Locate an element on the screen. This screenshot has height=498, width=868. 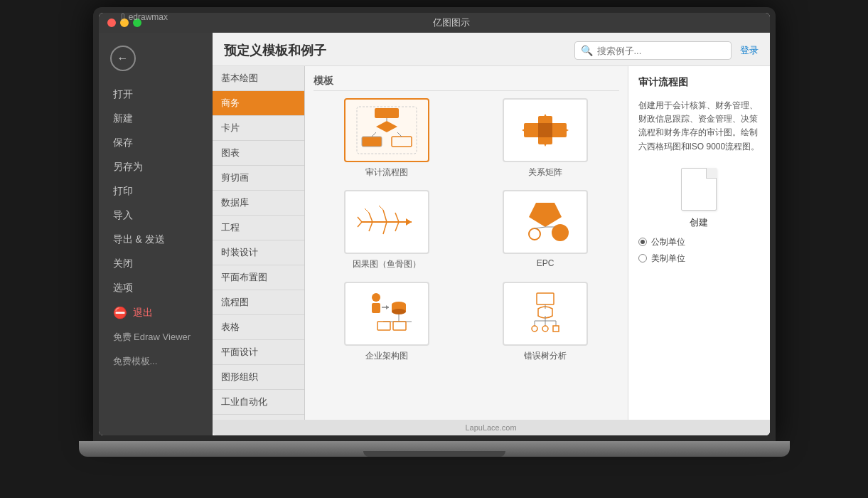
sidebar-item-export: 导出 & 发送 is located at coordinates (156, 240).